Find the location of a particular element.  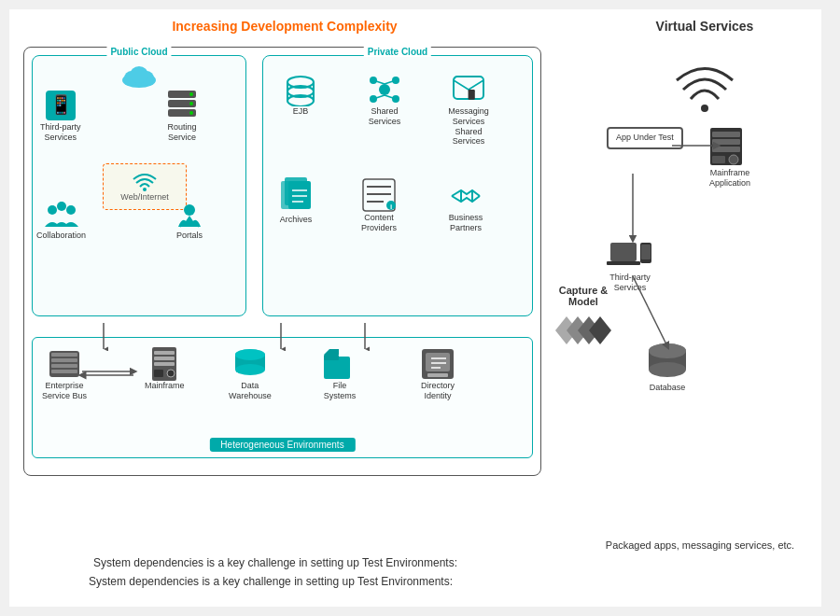

routing-icon-box: RoutingService is located at coordinates (182, 116).